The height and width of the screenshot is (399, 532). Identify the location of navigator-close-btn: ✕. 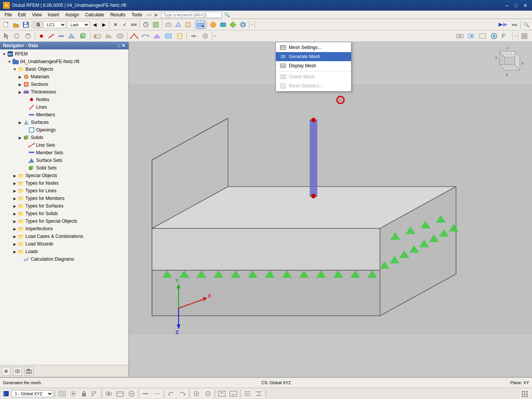
(124, 46).